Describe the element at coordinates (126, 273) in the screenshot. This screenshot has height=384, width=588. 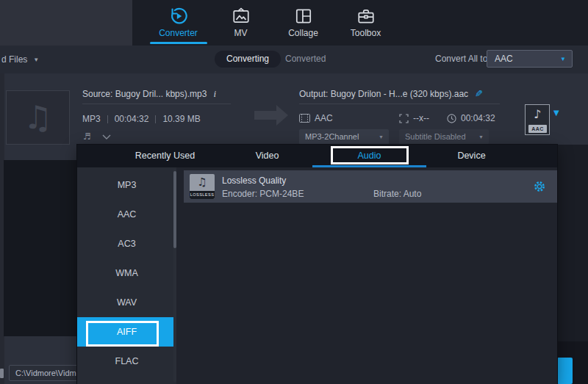
I see `format-item-wma: WMA` at that location.